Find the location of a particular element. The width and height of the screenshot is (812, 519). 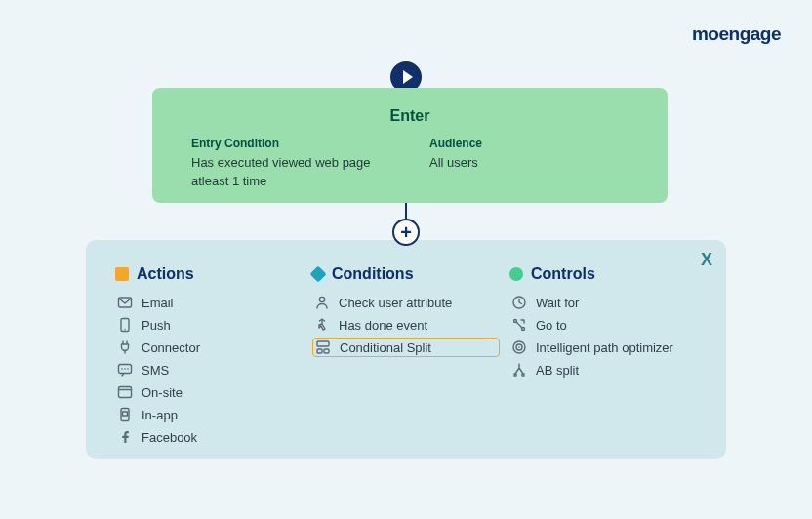

controls-item-clock: Wait for is located at coordinates (603, 302).